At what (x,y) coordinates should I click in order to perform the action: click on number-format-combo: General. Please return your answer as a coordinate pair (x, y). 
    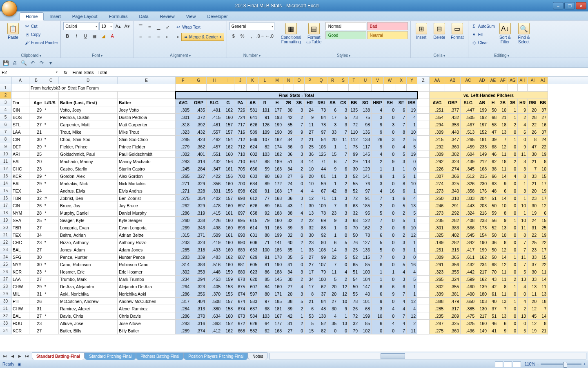
    Looking at the image, I should click on (252, 26).